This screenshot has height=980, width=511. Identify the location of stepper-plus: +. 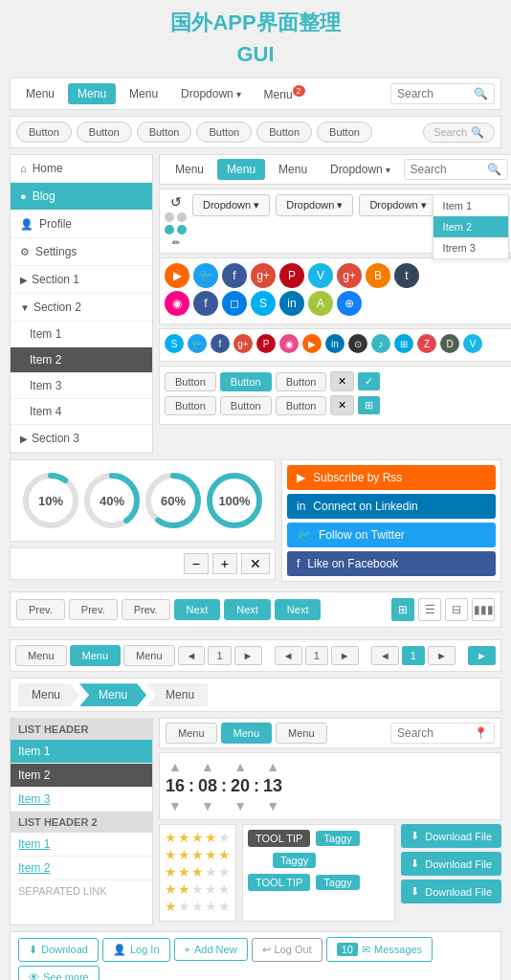
(225, 564).